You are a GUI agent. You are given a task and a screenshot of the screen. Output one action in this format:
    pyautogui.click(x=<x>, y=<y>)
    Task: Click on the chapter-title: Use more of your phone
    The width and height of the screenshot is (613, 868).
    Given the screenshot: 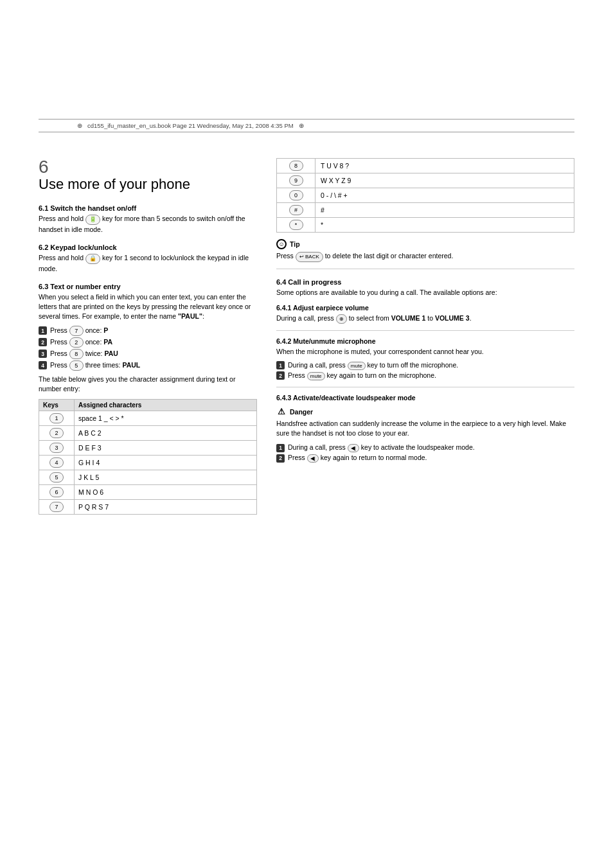 What is the action you would take?
    pyautogui.click(x=148, y=184)
    